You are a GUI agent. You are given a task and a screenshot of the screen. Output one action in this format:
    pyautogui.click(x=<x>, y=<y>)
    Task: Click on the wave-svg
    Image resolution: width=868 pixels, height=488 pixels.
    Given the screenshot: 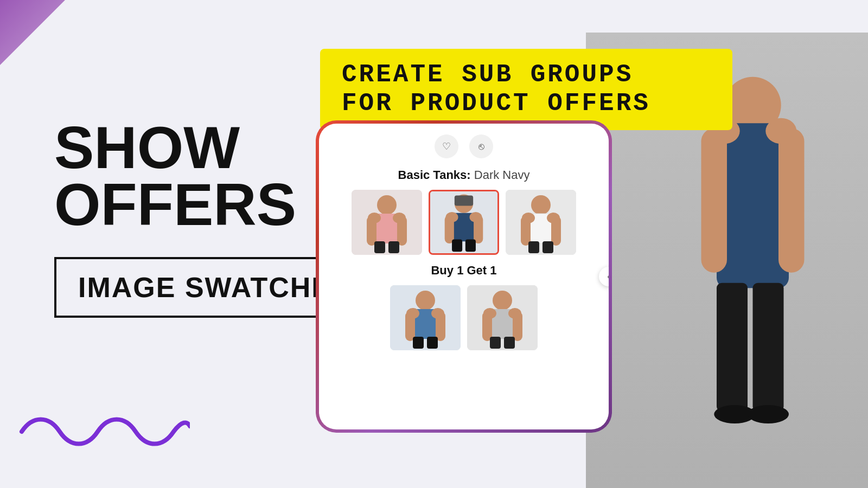 What is the action you would take?
    pyautogui.click(x=103, y=432)
    